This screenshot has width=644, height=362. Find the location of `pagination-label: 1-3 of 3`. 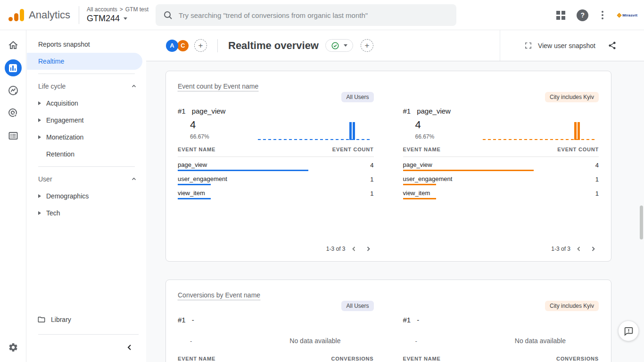

pagination-label: 1-3 of 3 is located at coordinates (336, 249).